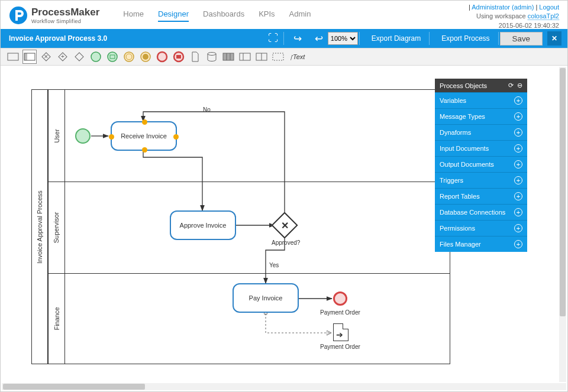 The image size is (568, 392). What do you see at coordinates (262, 57) in the screenshot?
I see `swimlane-split-icon` at bounding box center [262, 57].